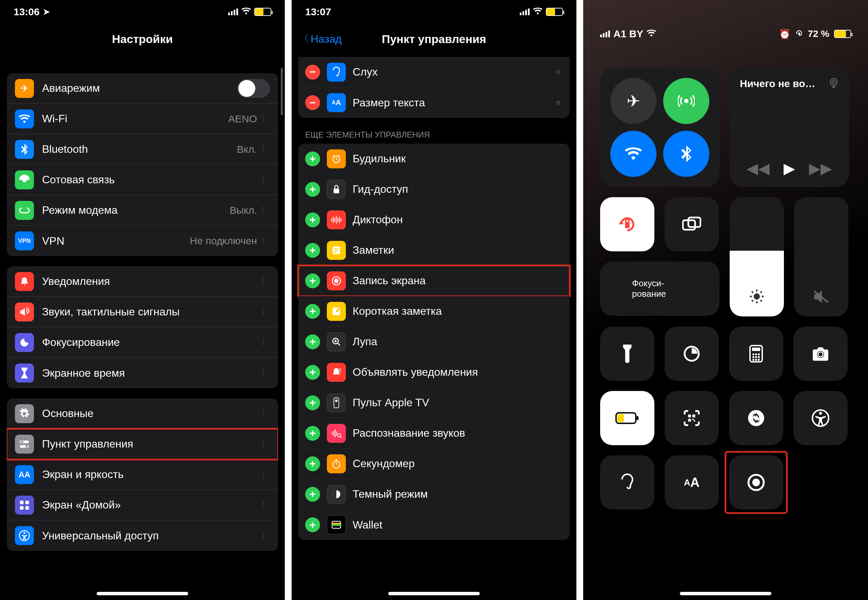 The image size is (868, 600). Describe the element at coordinates (756, 354) in the screenshot. I see `calculator-button` at that location.